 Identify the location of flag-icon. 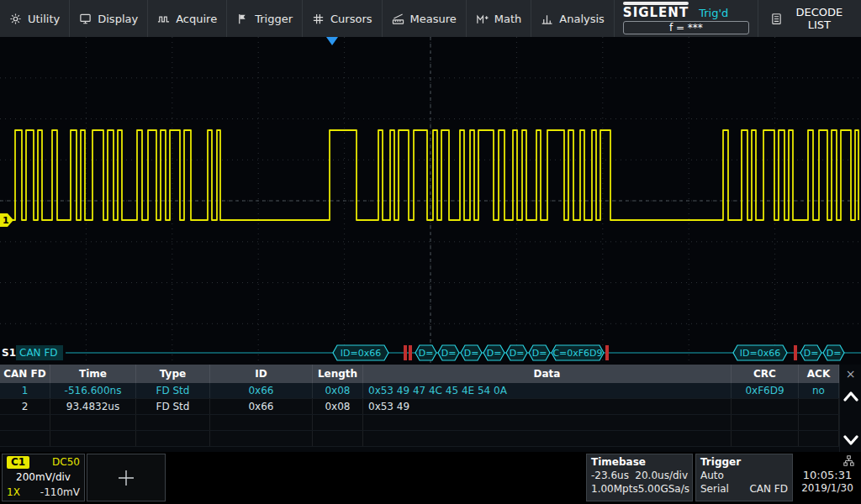
(242, 18).